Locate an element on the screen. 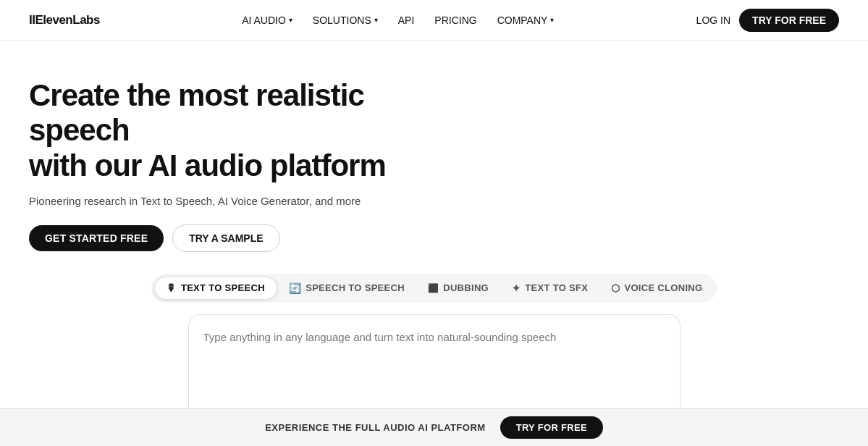 The width and height of the screenshot is (868, 446). banner-text: EXPERIENCE THE FULL AUDIO AI PLATFORM is located at coordinates (375, 427).